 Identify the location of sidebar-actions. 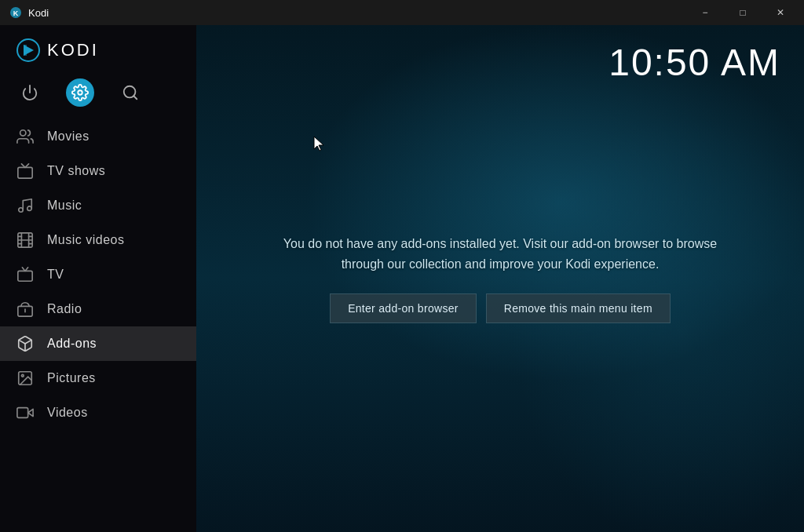
(98, 95).